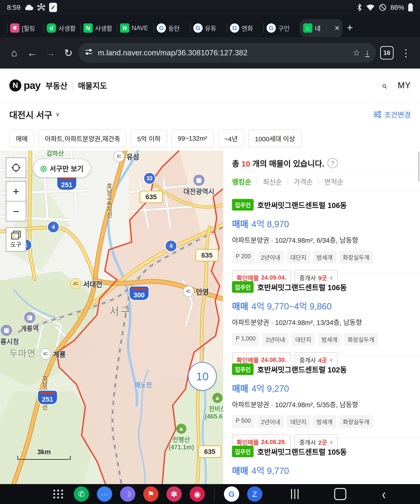 The width and height of the screenshot is (420, 504). Describe the element at coordinates (143, 384) in the screenshot. I see `stream-label: 매노천` at that location.